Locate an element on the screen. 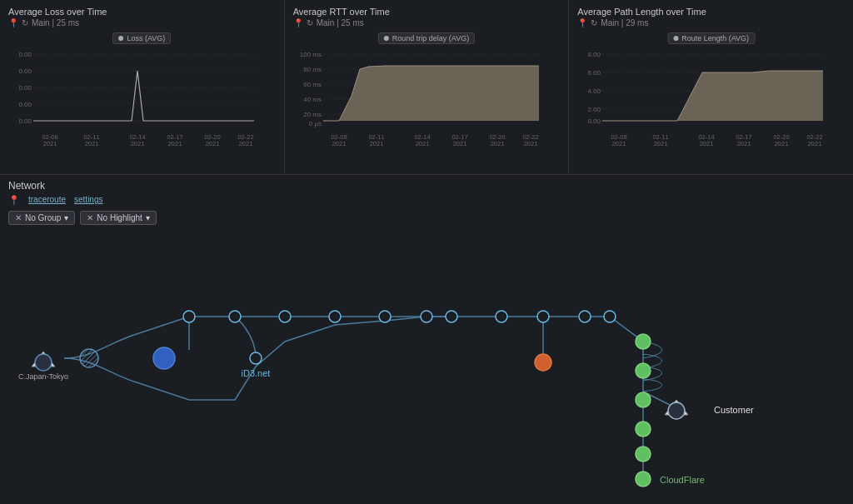 The image size is (853, 504). refresh-icon-rtt: ↻ is located at coordinates (310, 23).